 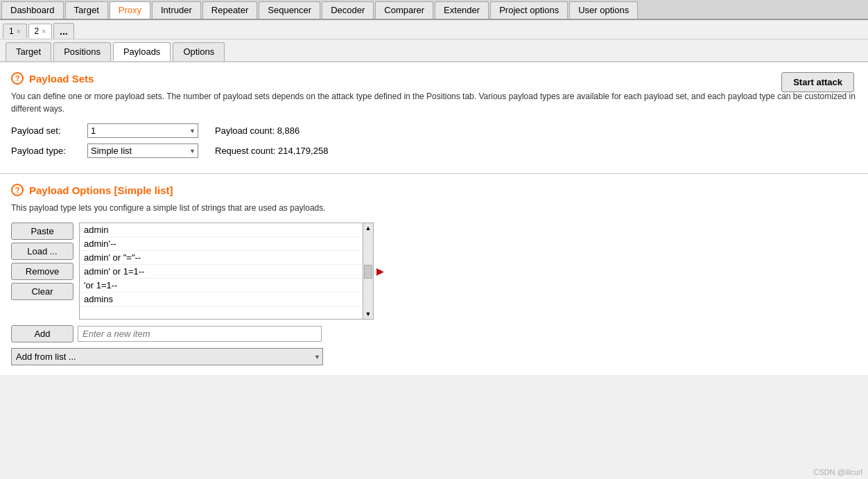 What do you see at coordinates (369, 271) in the screenshot?
I see `list-scrollbar: ▲ ▼` at bounding box center [369, 271].